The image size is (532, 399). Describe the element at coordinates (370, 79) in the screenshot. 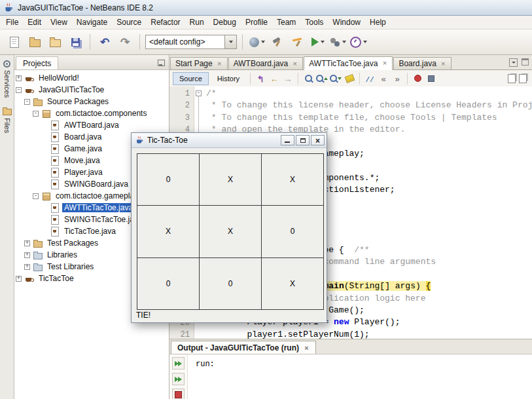

I see `comment-button` at that location.